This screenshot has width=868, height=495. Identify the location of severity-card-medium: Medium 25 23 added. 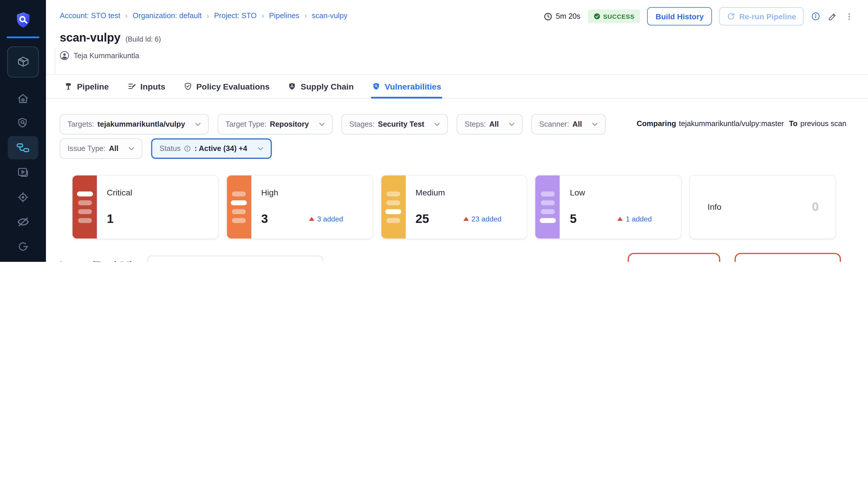
(454, 207).